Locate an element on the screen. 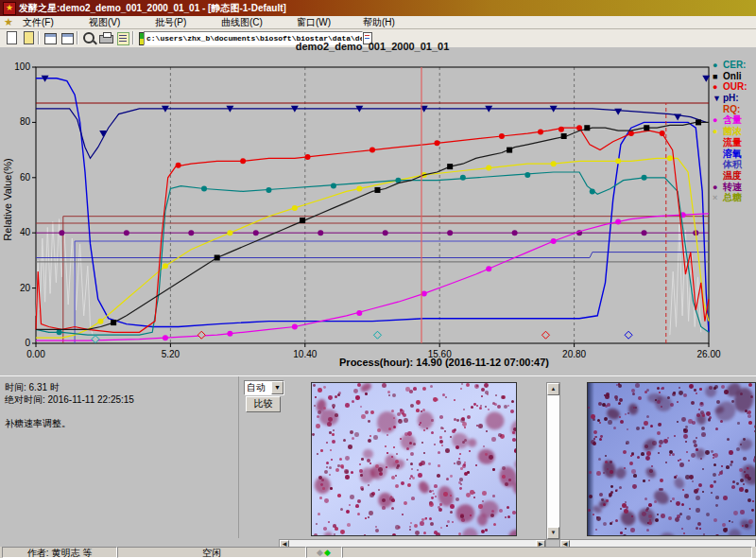 The height and width of the screenshot is (558, 756). menu-item-4: 窗口(W) is located at coordinates (314, 23).